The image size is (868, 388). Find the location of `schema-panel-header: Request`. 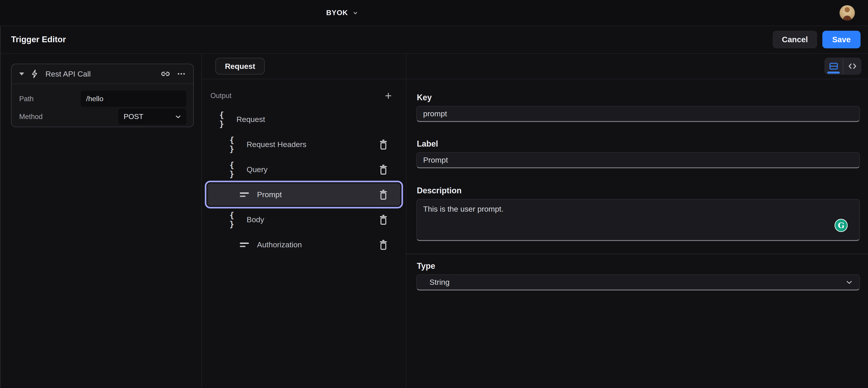

schema-panel-header: Request is located at coordinates (304, 66).